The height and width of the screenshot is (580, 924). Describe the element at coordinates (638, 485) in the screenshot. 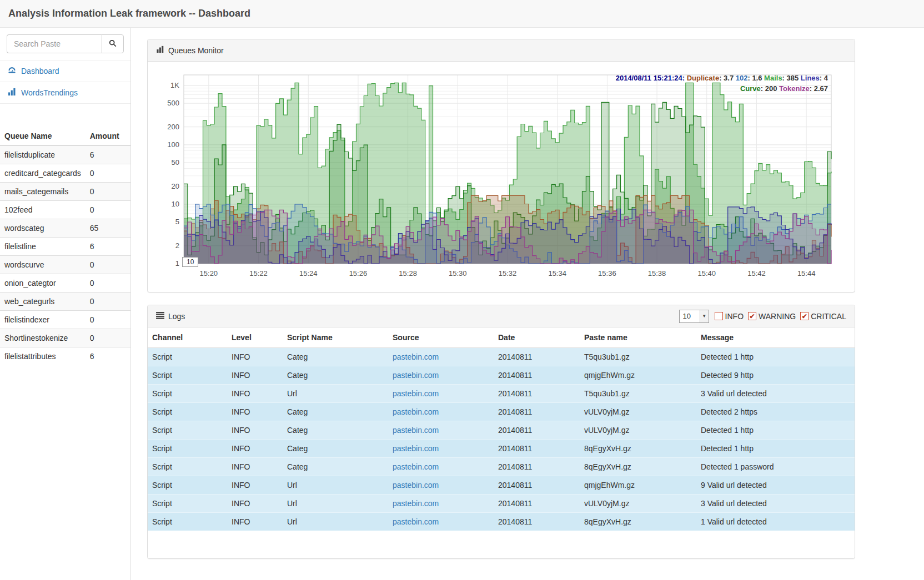

I see `log-paste-name: qmjgEhWm.gz` at that location.